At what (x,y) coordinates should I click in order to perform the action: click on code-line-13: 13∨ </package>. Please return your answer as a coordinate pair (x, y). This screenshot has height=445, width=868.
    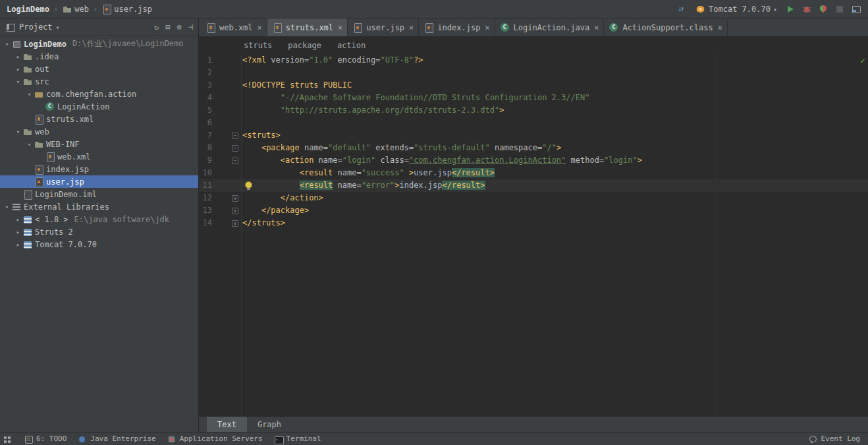
    Looking at the image, I should click on (533, 211).